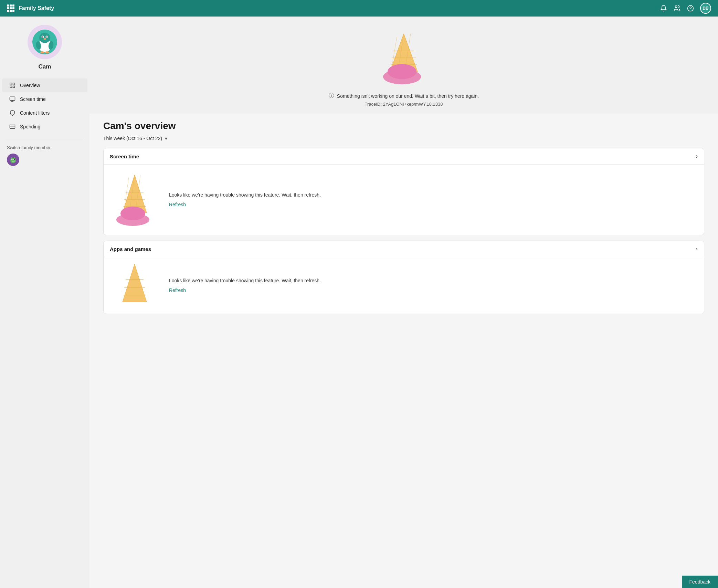 The height and width of the screenshot is (588, 718). I want to click on screen-time-error-msg: Looks like we're having trouble showing …, so click(433, 195).